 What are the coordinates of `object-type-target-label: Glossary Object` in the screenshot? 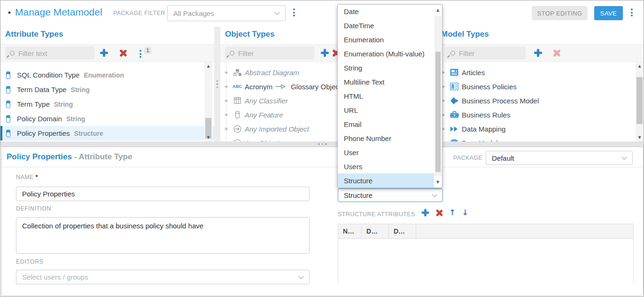 It's located at (316, 86).